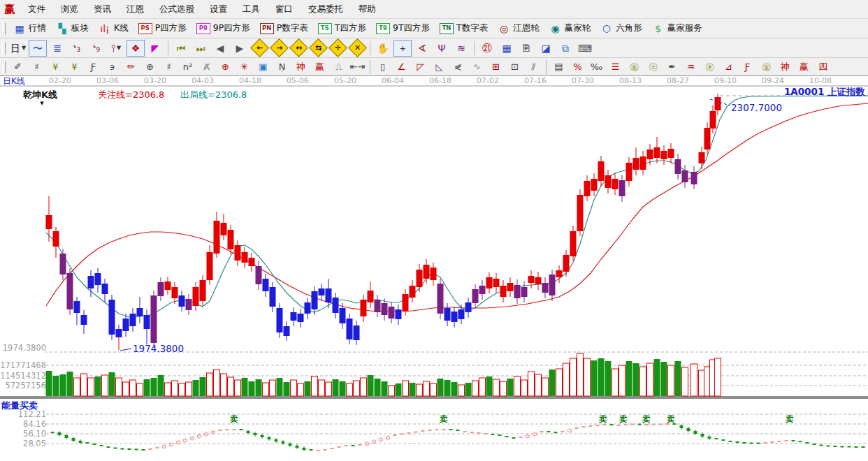 The width and height of the screenshot is (868, 461). I want to click on send-net-icon: ⧉, so click(565, 48).